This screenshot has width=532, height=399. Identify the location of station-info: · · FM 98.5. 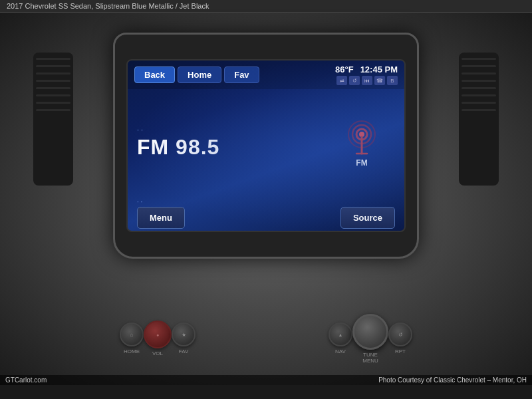
(239, 142).